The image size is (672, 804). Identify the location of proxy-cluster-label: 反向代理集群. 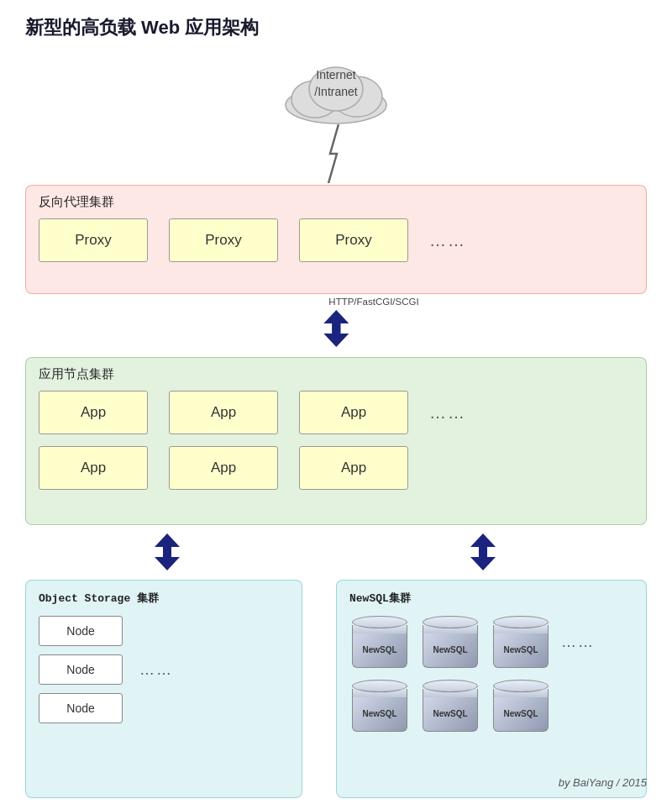
(336, 202).